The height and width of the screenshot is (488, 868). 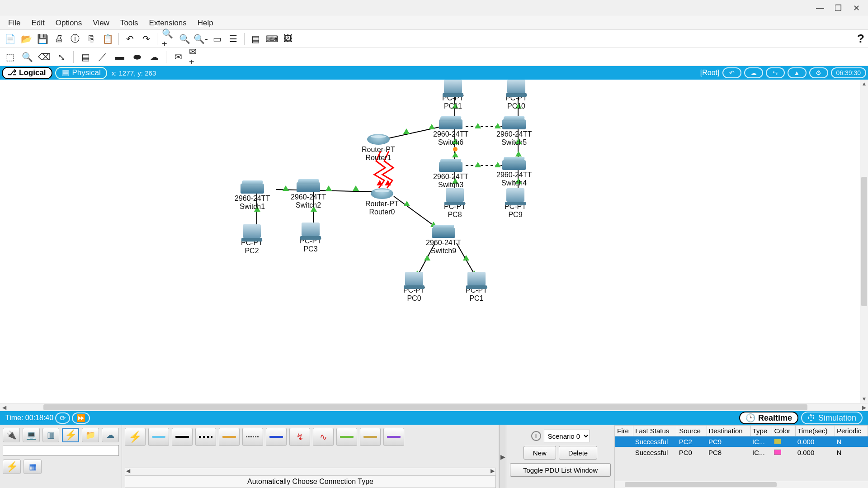 I want to click on menu-extensions: Extensions, so click(x=168, y=23).